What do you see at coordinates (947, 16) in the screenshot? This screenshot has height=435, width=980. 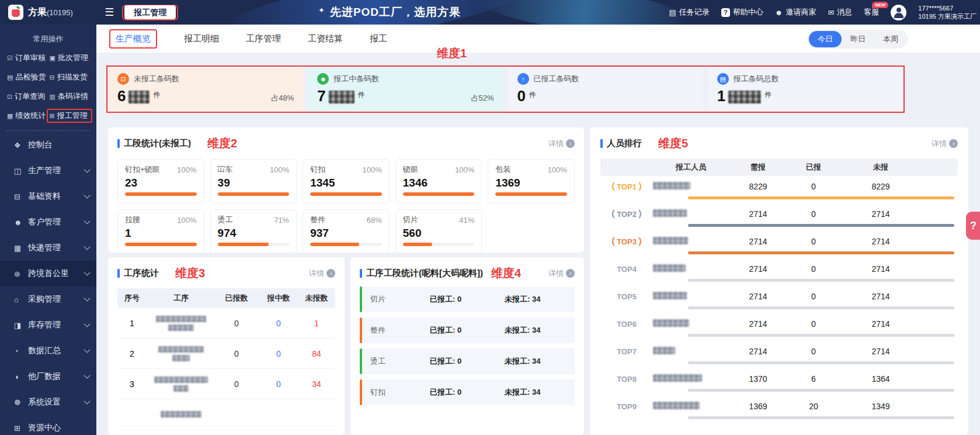 I see `user-org: 10195 方果演示工厂` at bounding box center [947, 16].